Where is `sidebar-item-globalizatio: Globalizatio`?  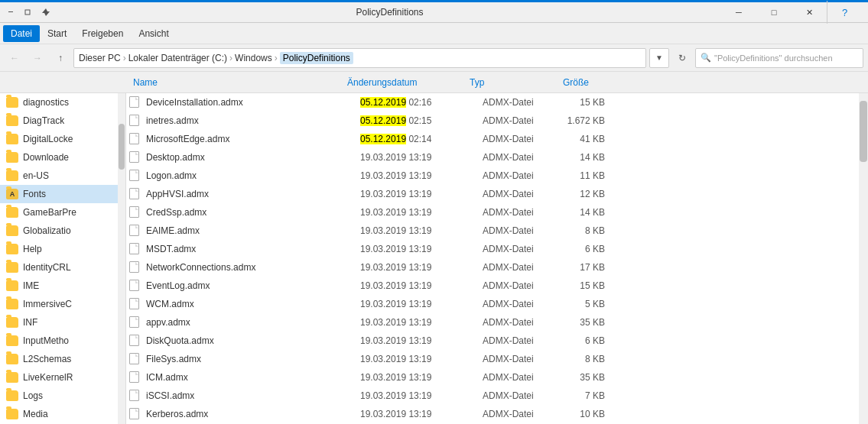 sidebar-item-globalizatio: Globalizatio is located at coordinates (63, 231).